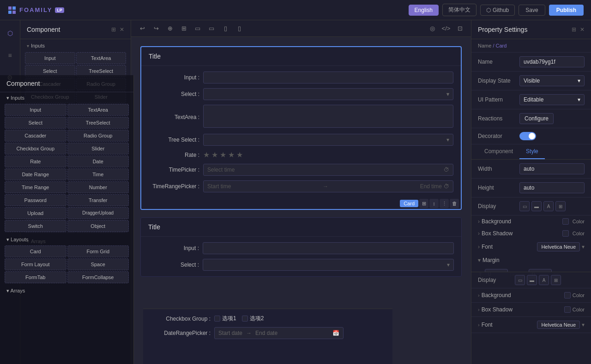 This screenshot has height=364, width=591. I want to click on timerange-field: Start time → End time ⏱, so click(328, 186).